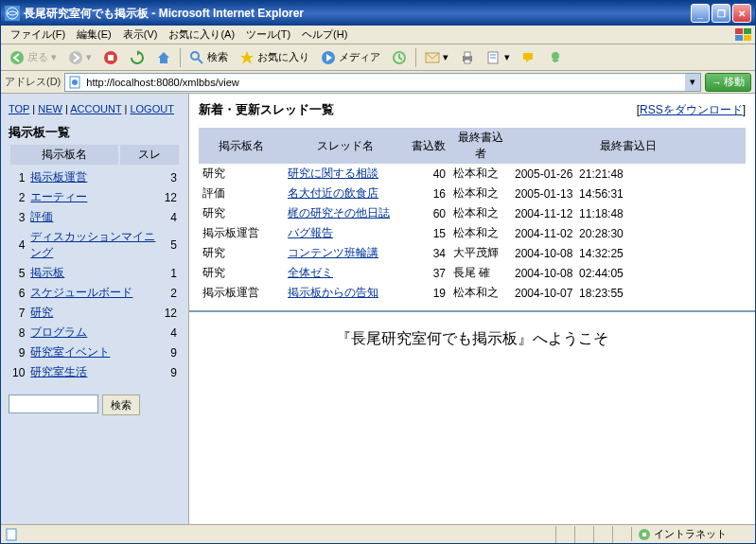 This screenshot has width=756, height=544. Describe the element at coordinates (38, 34) in the screenshot. I see `menu-file: ファイル(F)` at that location.